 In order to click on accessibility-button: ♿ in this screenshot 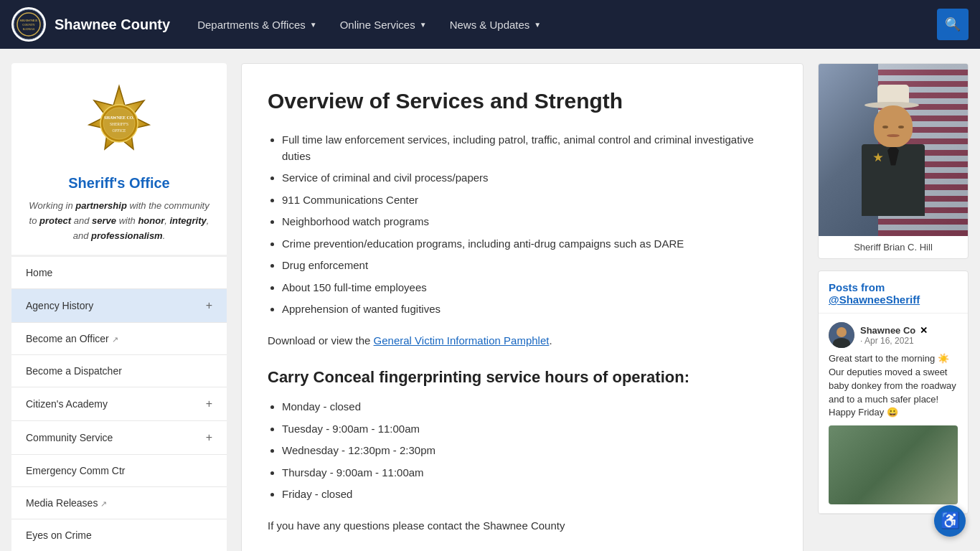, I will do `click(950, 521)`.